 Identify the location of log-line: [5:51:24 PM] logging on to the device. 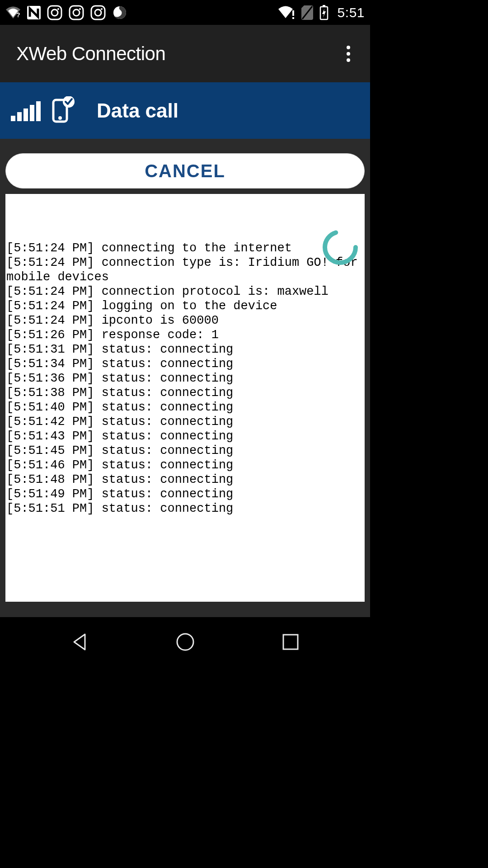
(185, 306).